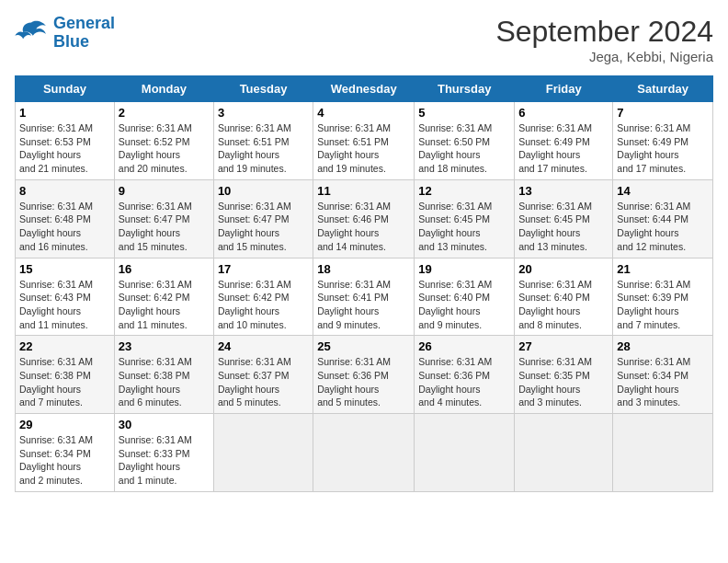 The width and height of the screenshot is (728, 563). I want to click on day-number: 7, so click(663, 112).